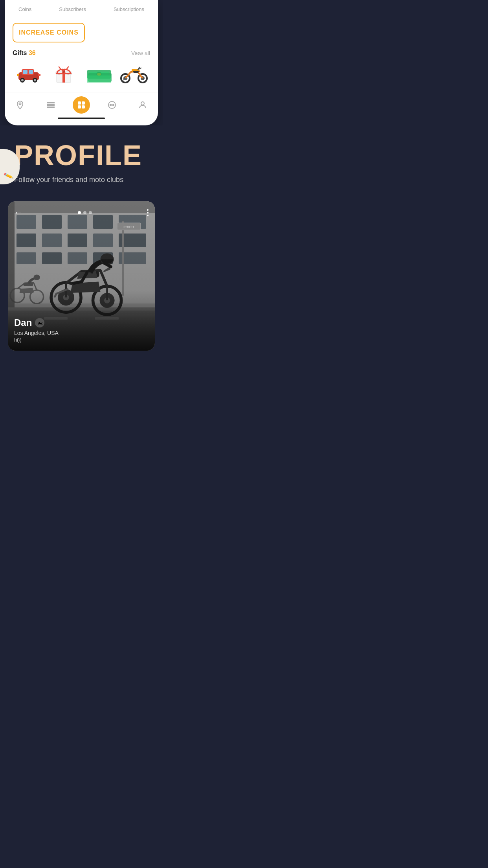 The height and width of the screenshot is (868, 488). Describe the element at coordinates (81, 104) in the screenshot. I see `bottom-nav` at that location.